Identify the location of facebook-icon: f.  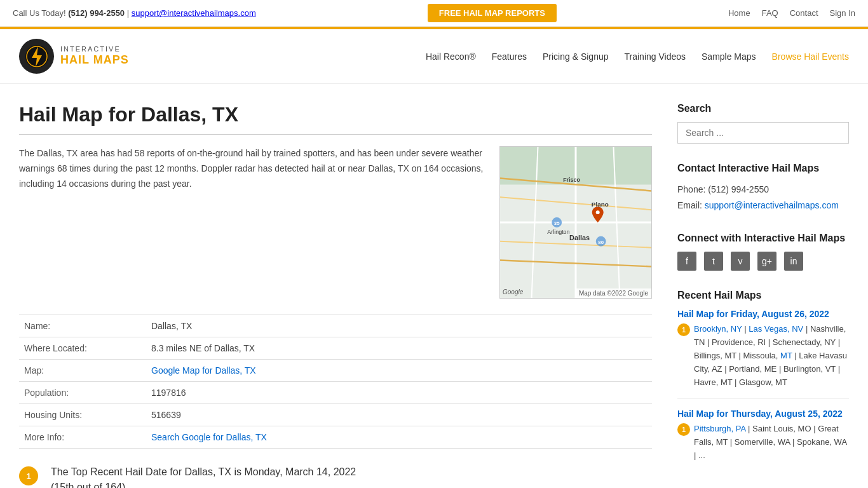
(687, 261).